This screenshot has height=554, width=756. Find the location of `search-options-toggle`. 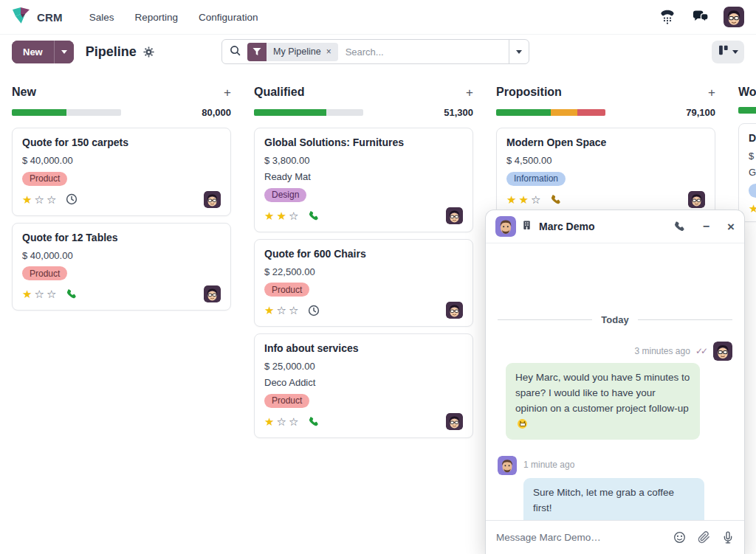

search-options-toggle is located at coordinates (518, 52).